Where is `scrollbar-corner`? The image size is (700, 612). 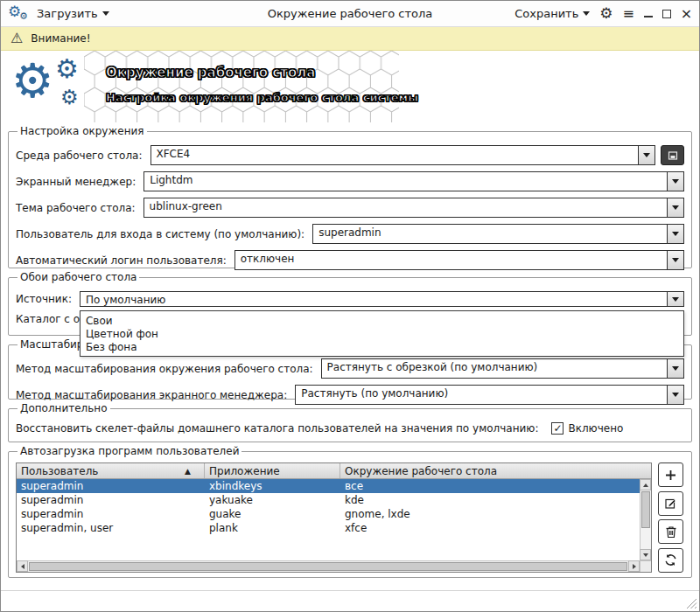
scrollbar-corner is located at coordinates (646, 567).